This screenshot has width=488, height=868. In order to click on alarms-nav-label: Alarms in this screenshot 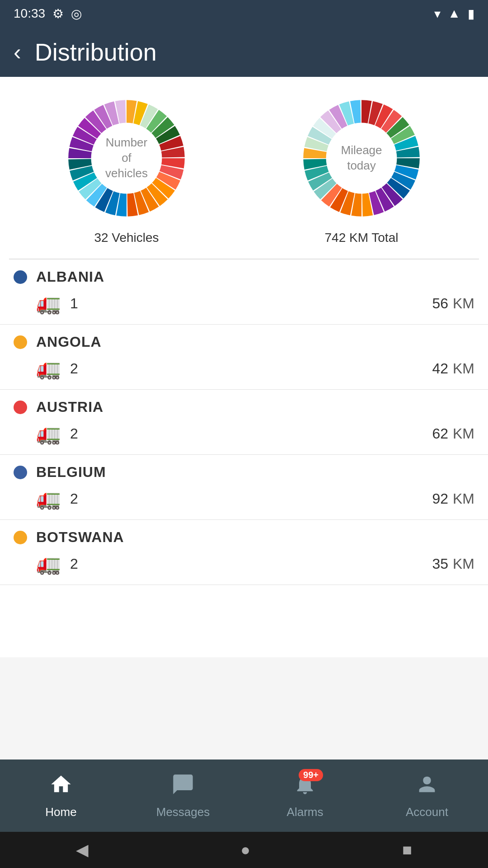, I will do `click(305, 812)`.